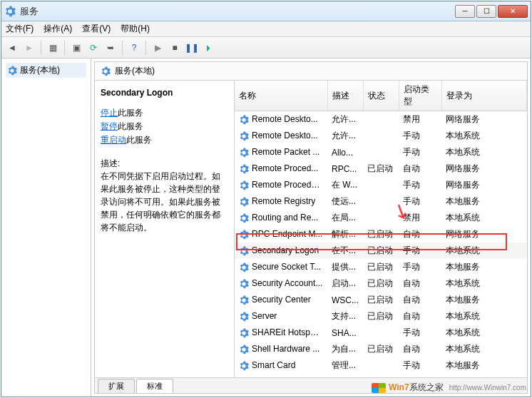 The height and width of the screenshot is (398, 532). I want to click on table-row: Routing and Re...在局...禁用本地系统, so click(381, 218).